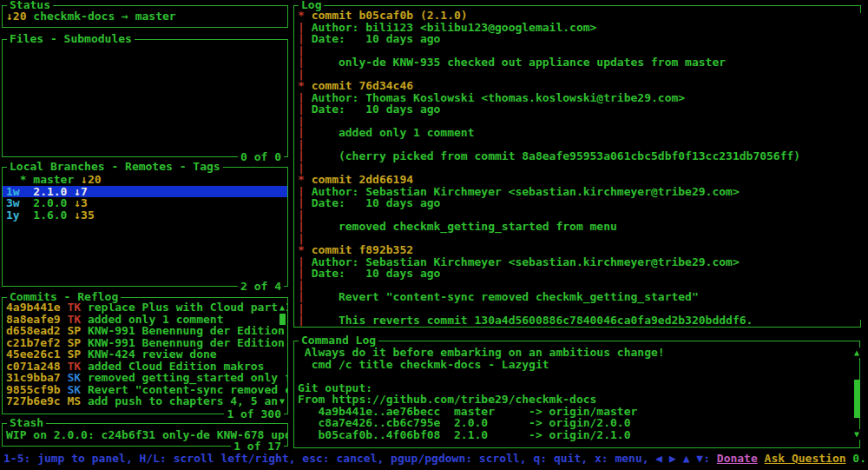 The width and height of the screenshot is (868, 470). I want to click on ask-question-link: Ask Question, so click(806, 459).